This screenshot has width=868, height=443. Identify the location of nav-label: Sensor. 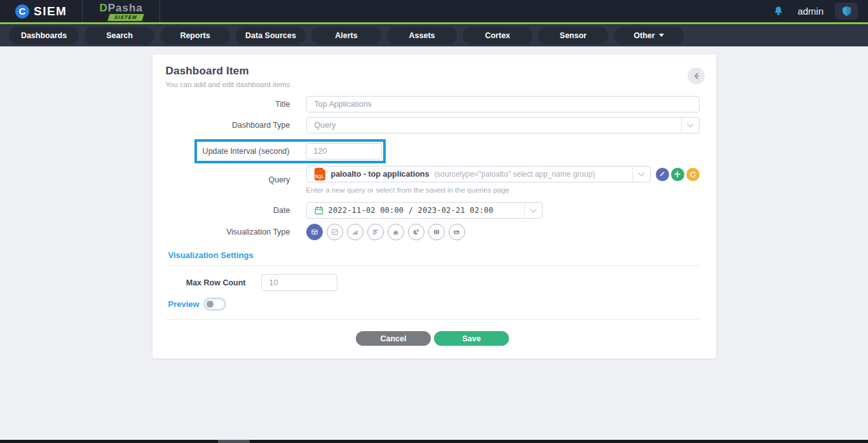
(573, 36).